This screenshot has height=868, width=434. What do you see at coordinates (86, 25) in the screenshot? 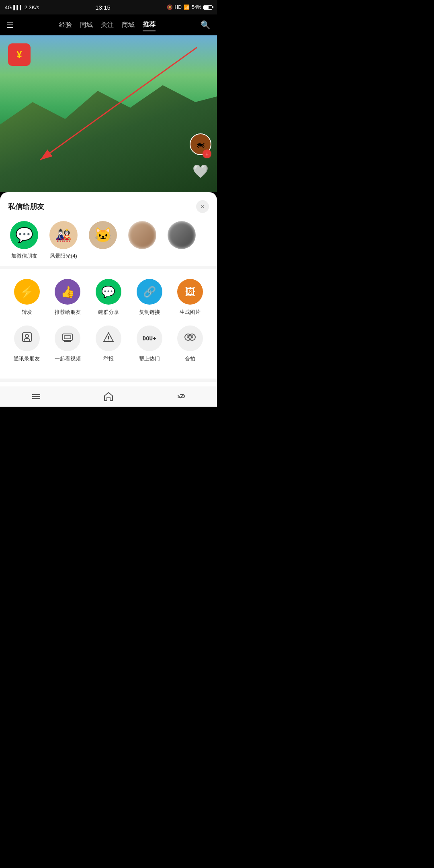
I see `tab-local: 同城` at bounding box center [86, 25].